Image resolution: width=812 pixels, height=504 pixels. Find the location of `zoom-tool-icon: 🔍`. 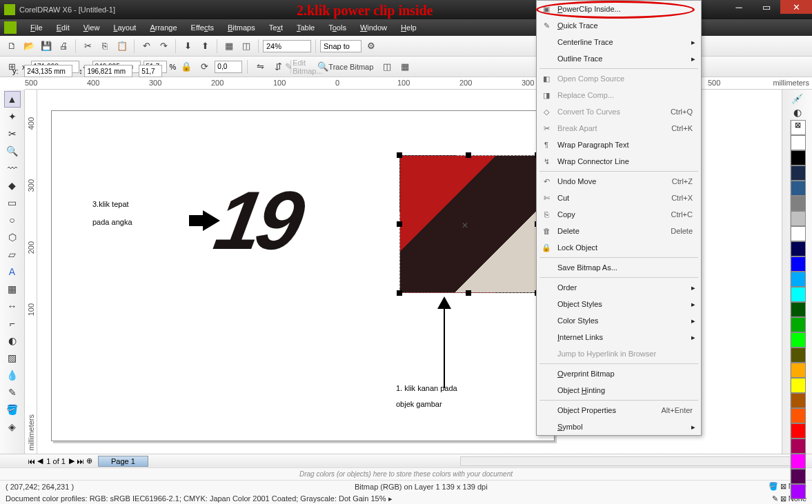

zoom-tool-icon: 🔍 is located at coordinates (12, 151).